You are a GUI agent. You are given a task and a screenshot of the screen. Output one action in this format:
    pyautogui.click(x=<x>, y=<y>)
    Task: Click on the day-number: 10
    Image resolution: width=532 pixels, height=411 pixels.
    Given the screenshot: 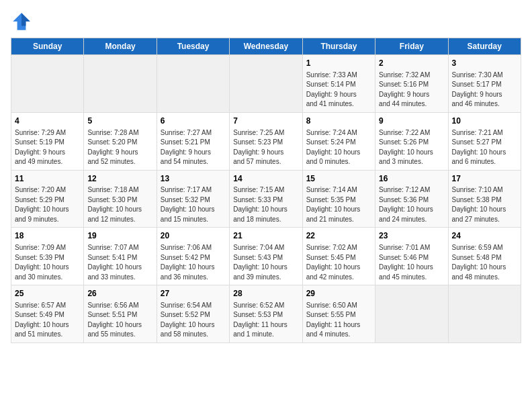 What is the action you would take?
    pyautogui.click(x=485, y=121)
    